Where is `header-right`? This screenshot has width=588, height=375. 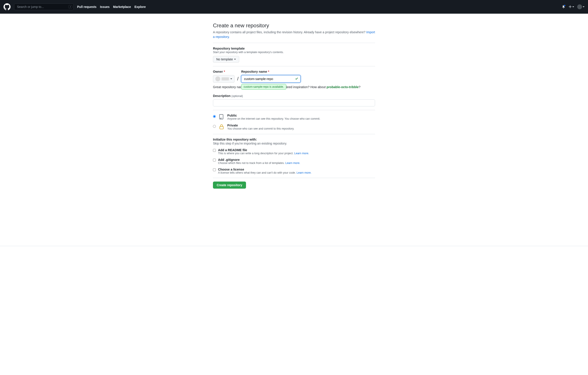
header-right is located at coordinates (573, 7).